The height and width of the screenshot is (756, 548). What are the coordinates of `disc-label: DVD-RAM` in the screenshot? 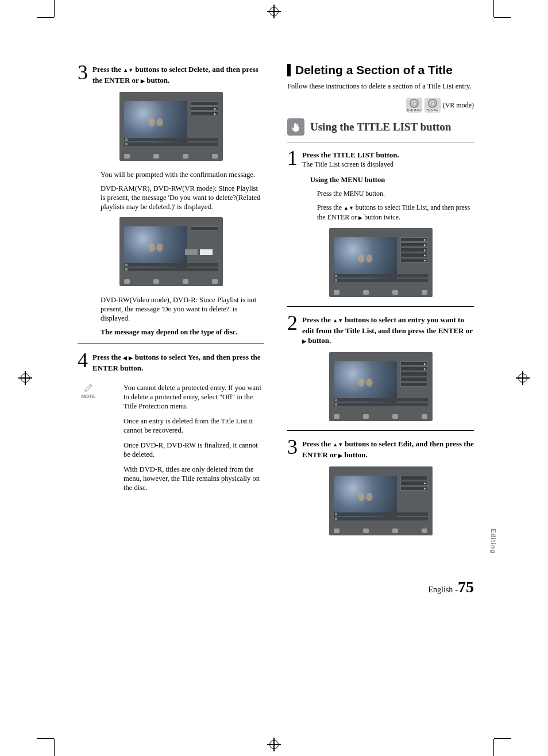 It's located at (414, 110).